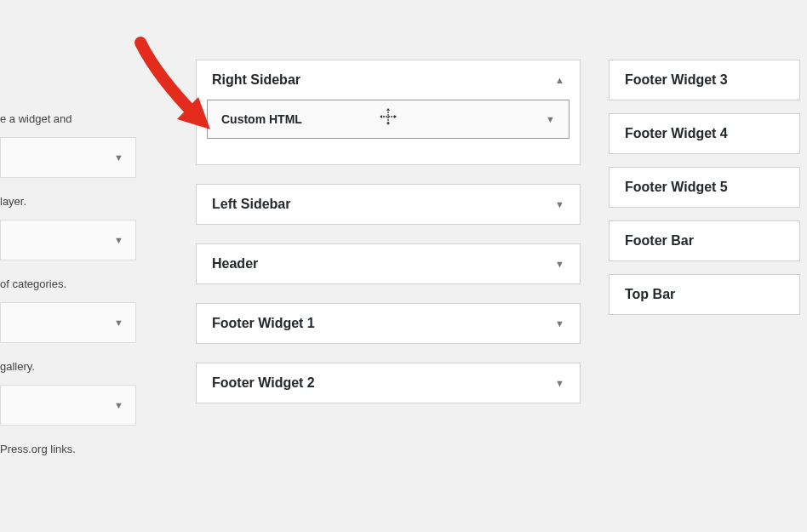 This screenshot has width=807, height=532. Describe the element at coordinates (705, 187) in the screenshot. I see `widget-area-footer-5: Footer Widget 5` at that location.